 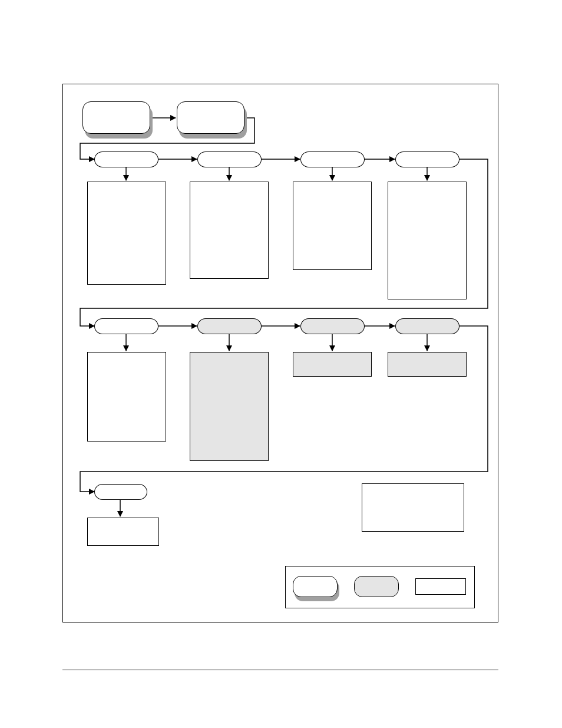 What do you see at coordinates (117, 118) in the screenshot?
I see `main-box1` at bounding box center [117, 118].